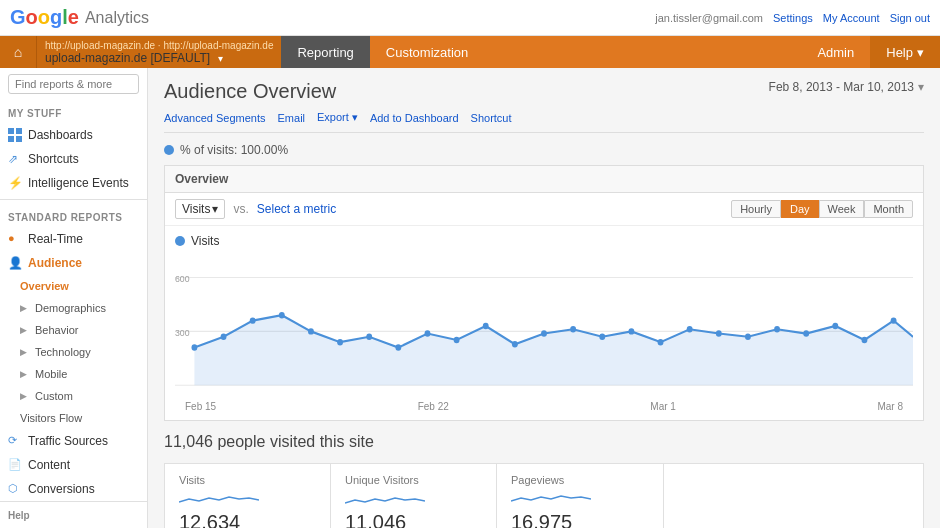  I want to click on shortcuts-icon: ⇗, so click(15, 159).